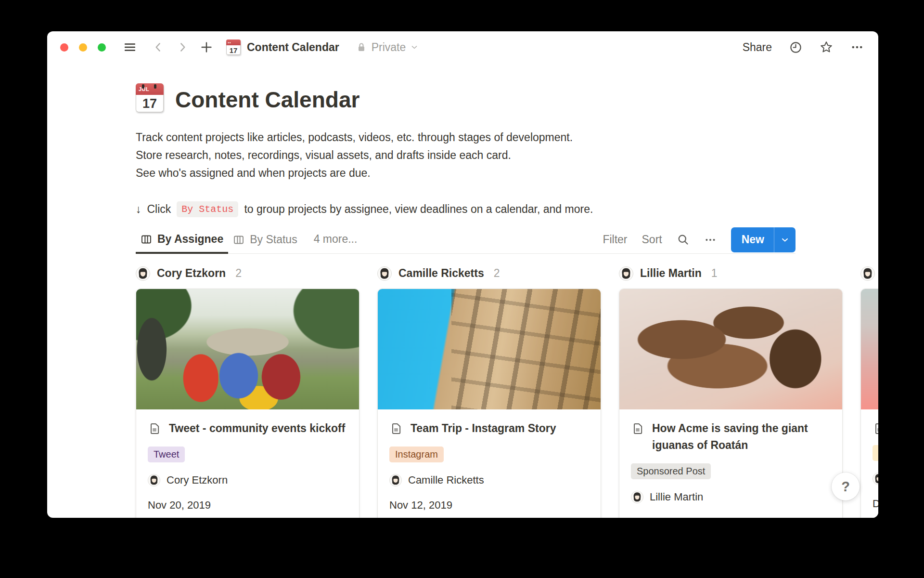 Image resolution: width=924 pixels, height=578 pixels. What do you see at coordinates (150, 98) in the screenshot?
I see `page-calendar-icon: JUL 17` at bounding box center [150, 98].